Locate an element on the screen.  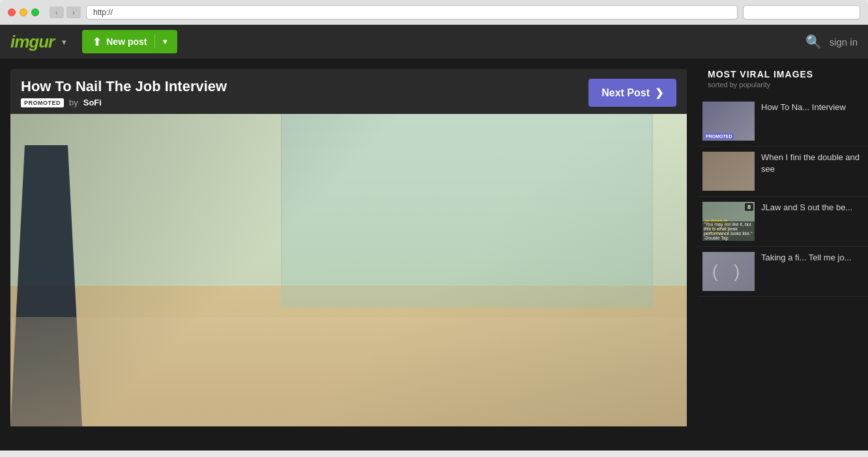
sidebar-item-text-3: JLaw and S out the be... is located at coordinates (812, 208).